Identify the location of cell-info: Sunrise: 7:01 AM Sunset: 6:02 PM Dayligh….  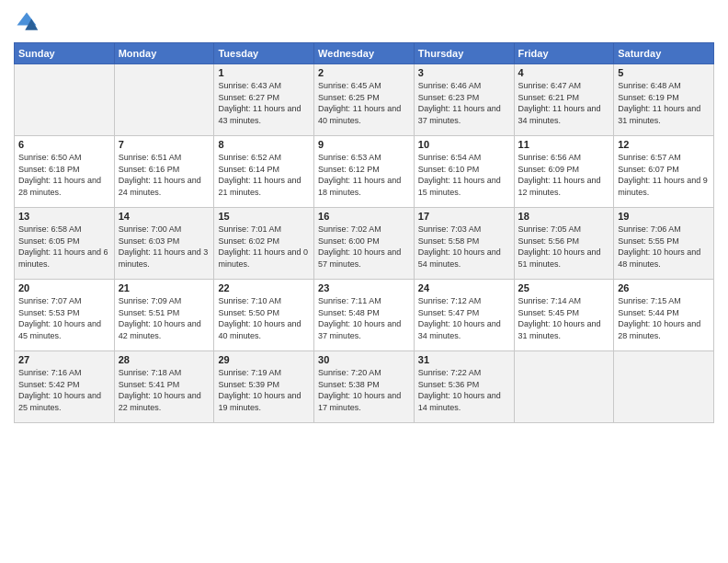
(264, 247).